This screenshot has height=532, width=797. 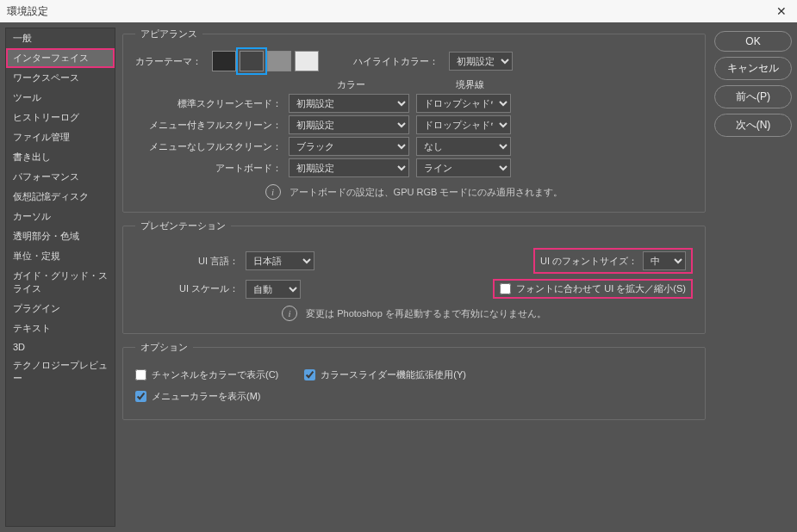 I want to click on cancel-button: キャンセル, so click(x=753, y=69).